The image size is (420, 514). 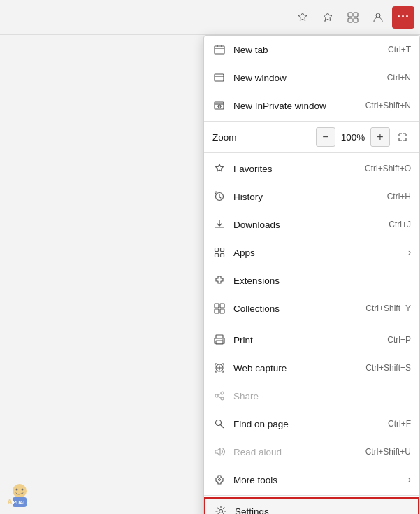 I want to click on webcapture-label: Web capture, so click(x=299, y=368).